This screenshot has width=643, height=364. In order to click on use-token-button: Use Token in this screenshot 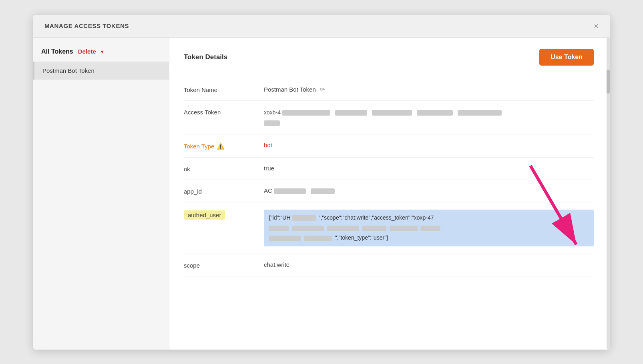, I will do `click(567, 57)`.